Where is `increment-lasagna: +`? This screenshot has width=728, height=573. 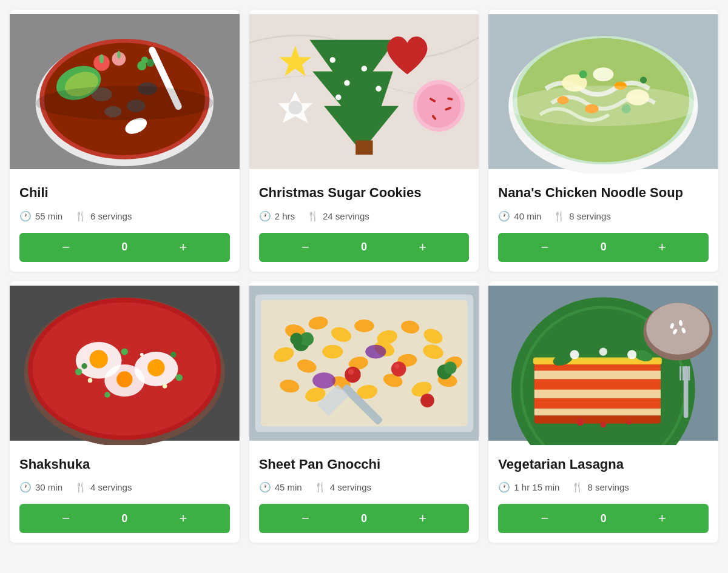 increment-lasagna: + is located at coordinates (662, 518).